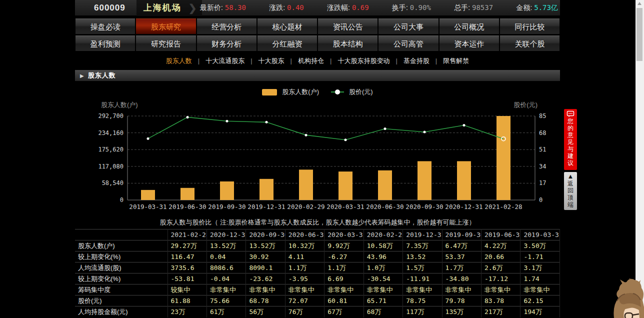  I want to click on column-header, so click(121, 235).